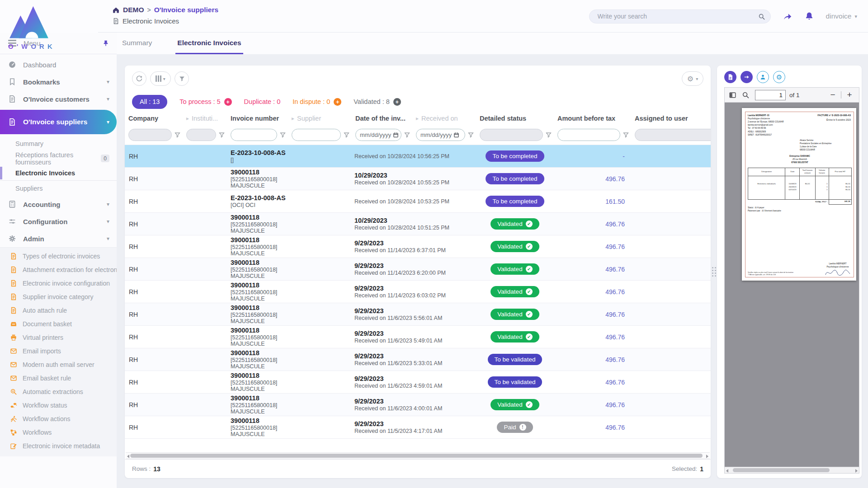  I want to click on zoom-in-button: +, so click(849, 95).